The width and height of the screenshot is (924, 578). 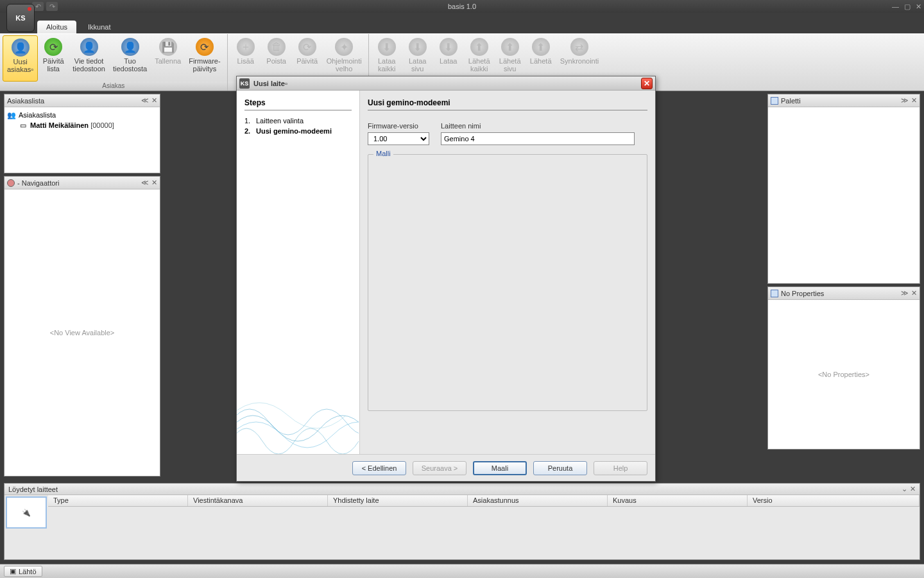 I want to click on new-customer-button: 👤 Uusi asiakas▫, so click(x=21, y=58).